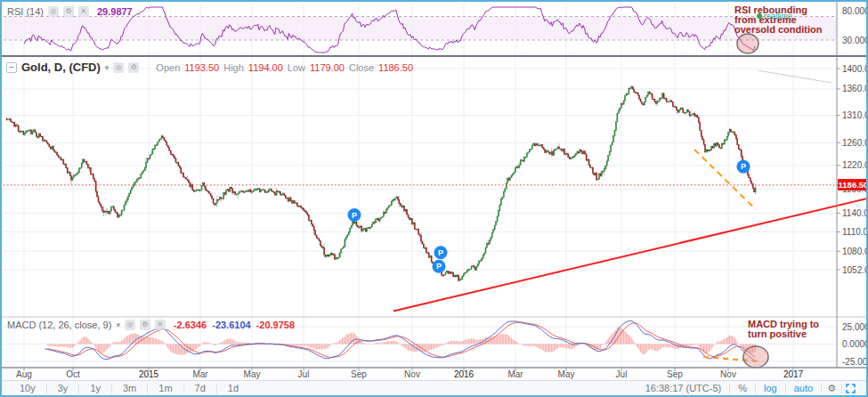 The height and width of the screenshot is (397, 868). I want to click on last-price-tag: 1186.50, so click(853, 185).